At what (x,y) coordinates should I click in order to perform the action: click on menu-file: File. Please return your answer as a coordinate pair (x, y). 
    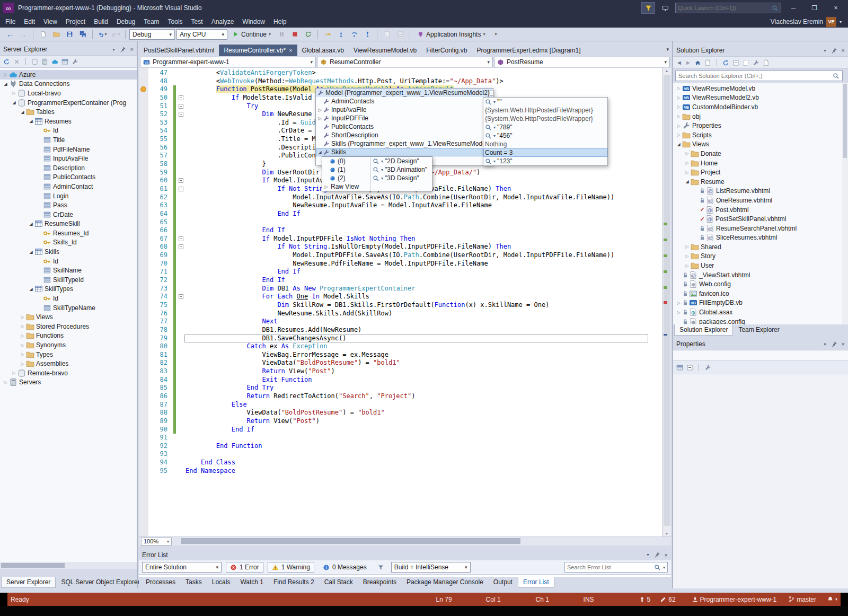
    Looking at the image, I should click on (11, 22).